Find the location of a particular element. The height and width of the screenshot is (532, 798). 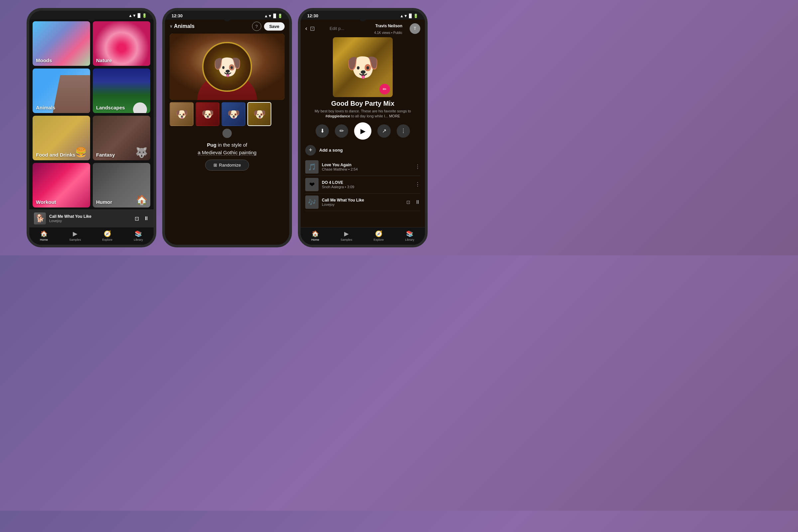

song-art-3: 🎶 is located at coordinates (312, 202).